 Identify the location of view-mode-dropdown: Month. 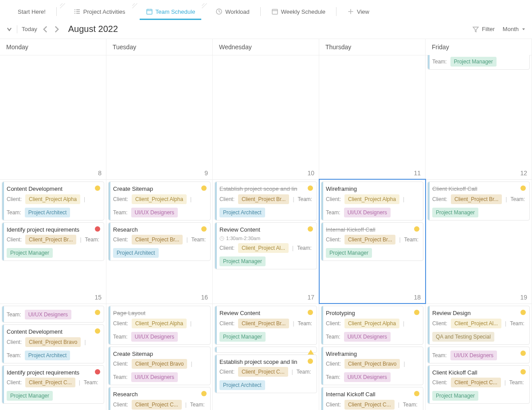
(514, 29).